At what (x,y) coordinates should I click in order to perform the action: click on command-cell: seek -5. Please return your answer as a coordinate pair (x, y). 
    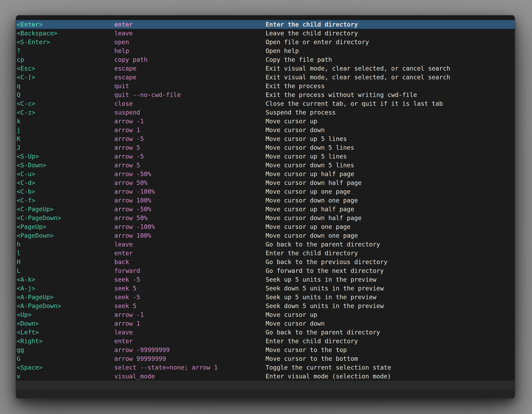
    Looking at the image, I should click on (190, 297).